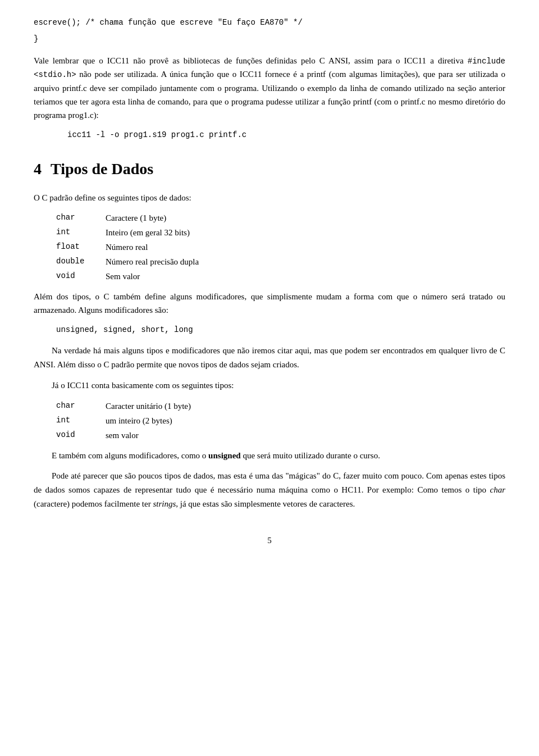 This screenshot has height=756, width=539. Describe the element at coordinates (270, 303) in the screenshot. I see `modifiers-text: Além dos tipos, o C também define alguns…` at that location.